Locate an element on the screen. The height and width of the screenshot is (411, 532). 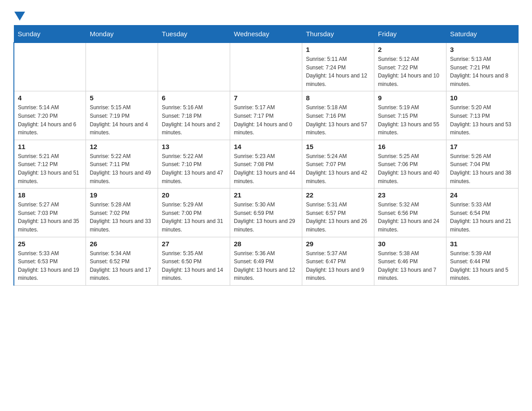
day-info: Sunrise: 5:22 AMSunset: 7:11 PMDaylight:… is located at coordinates (122, 169).